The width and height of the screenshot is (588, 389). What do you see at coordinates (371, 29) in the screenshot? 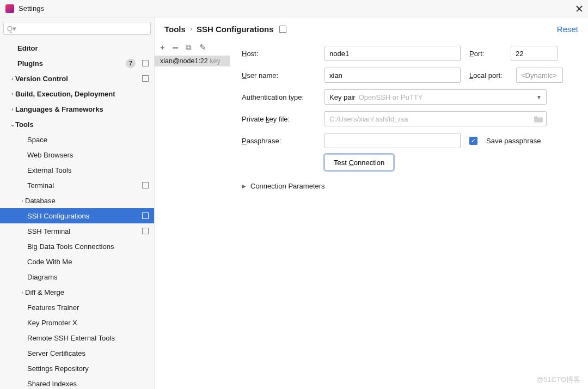
I see `breadcrumb: Tools › SSH Configurations Reset` at bounding box center [371, 29].